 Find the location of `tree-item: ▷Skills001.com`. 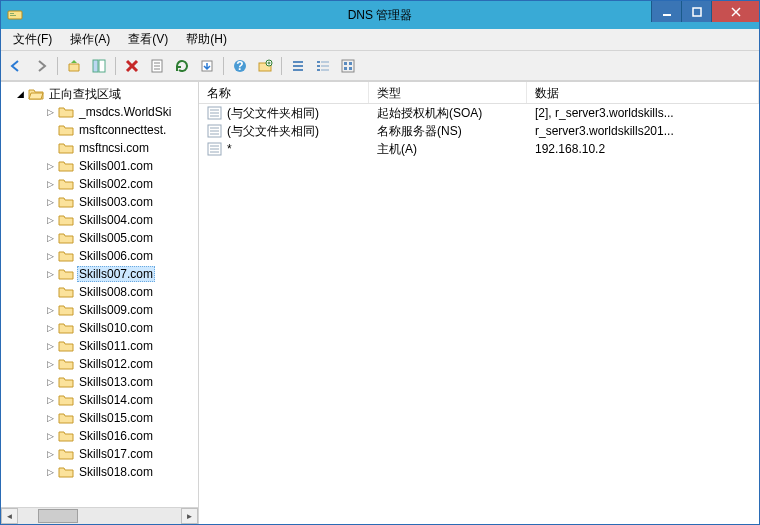

tree-item: ▷Skills001.com is located at coordinates (100, 166).